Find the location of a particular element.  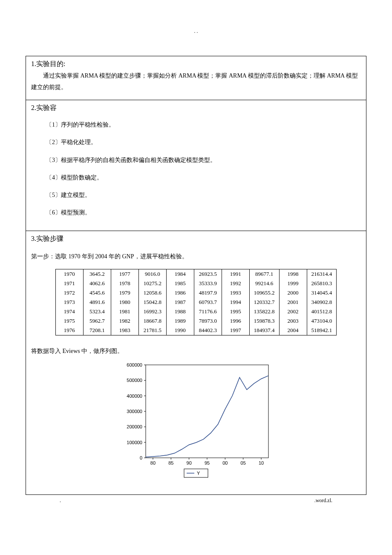

content-item-6: 〔6〕模型预测。 is located at coordinates (204, 212).